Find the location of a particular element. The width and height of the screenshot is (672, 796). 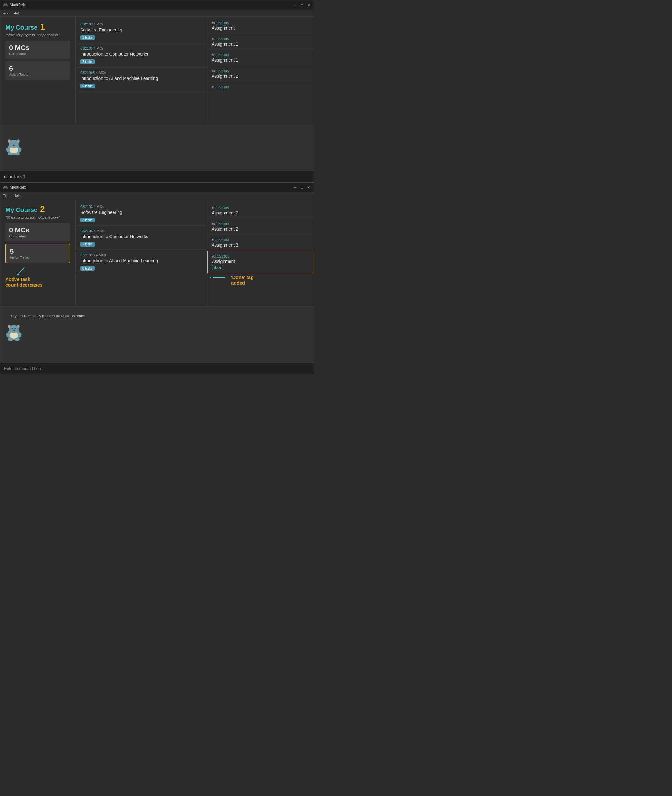

active-tasks-label-1: Active Tasks is located at coordinates (38, 75).